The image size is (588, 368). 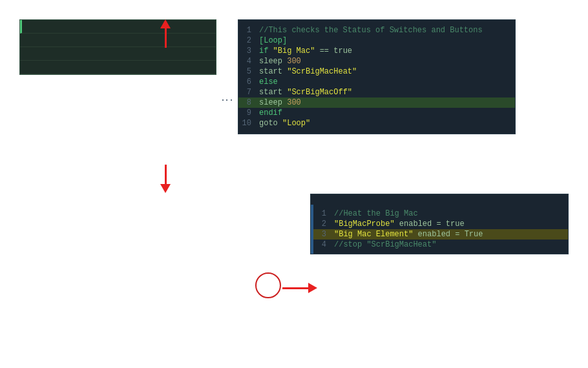 What do you see at coordinates (377, 123) in the screenshot?
I see `code-line-10: 10 goto "Loop"` at bounding box center [377, 123].